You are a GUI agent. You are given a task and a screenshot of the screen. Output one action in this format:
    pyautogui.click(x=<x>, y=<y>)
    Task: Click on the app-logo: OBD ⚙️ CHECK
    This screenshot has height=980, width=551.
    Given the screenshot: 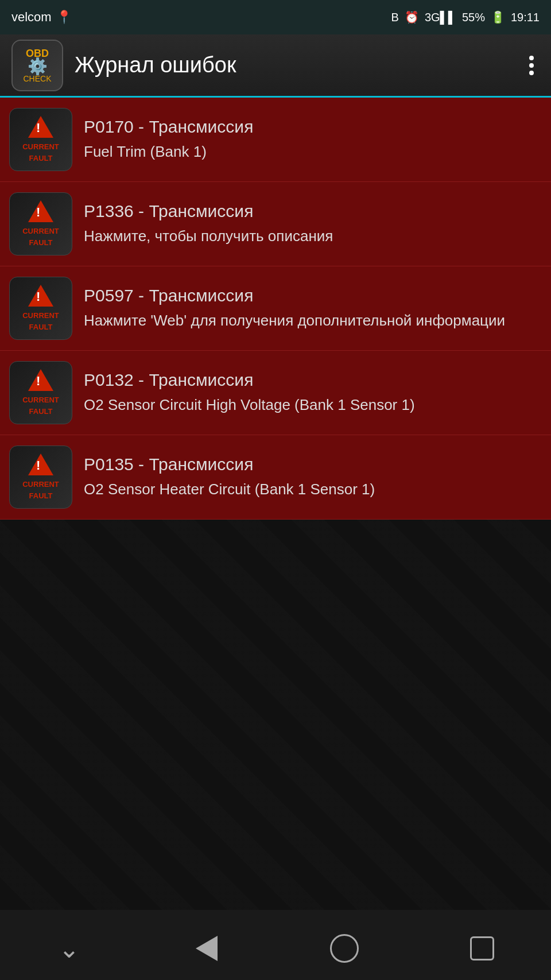 What is the action you would take?
    pyautogui.click(x=37, y=65)
    